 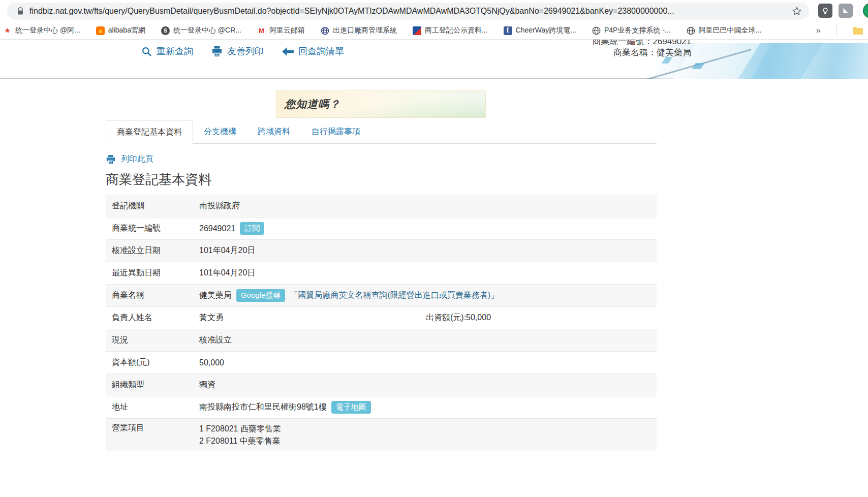 What do you see at coordinates (434, 20) in the screenshot?
I see `browser-chrome: findbiz.nat.gov.tw/fts/query/QueryBusmDe…` at bounding box center [434, 20].